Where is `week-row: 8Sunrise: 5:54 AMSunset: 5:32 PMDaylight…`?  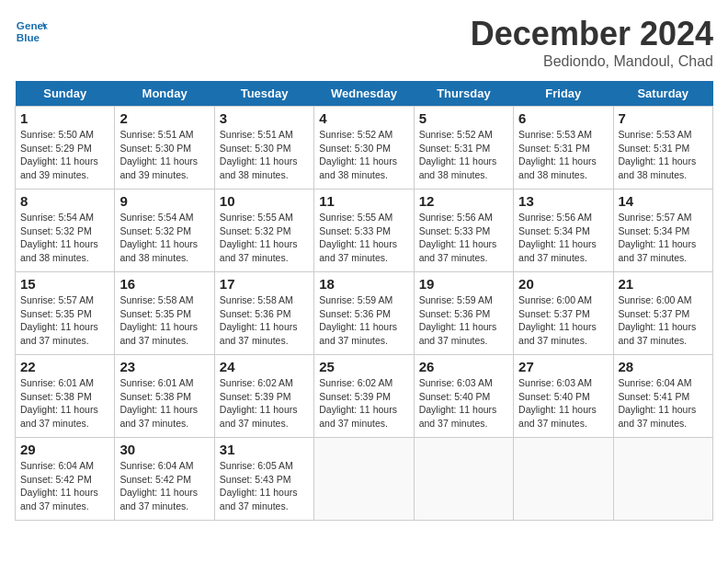 week-row: 8Sunrise: 5:54 AMSunset: 5:32 PMDaylight… is located at coordinates (364, 231).